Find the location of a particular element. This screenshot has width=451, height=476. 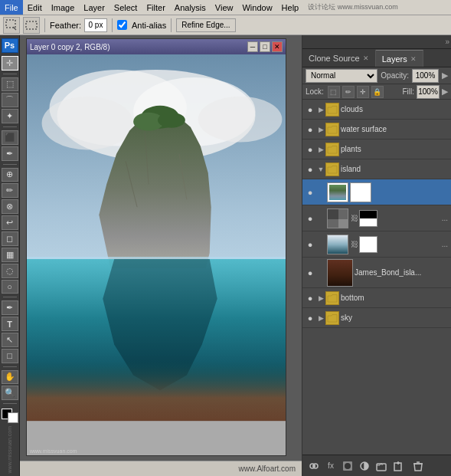

layer-james-bond: ● James_Bond_isla... is located at coordinates (377, 273).